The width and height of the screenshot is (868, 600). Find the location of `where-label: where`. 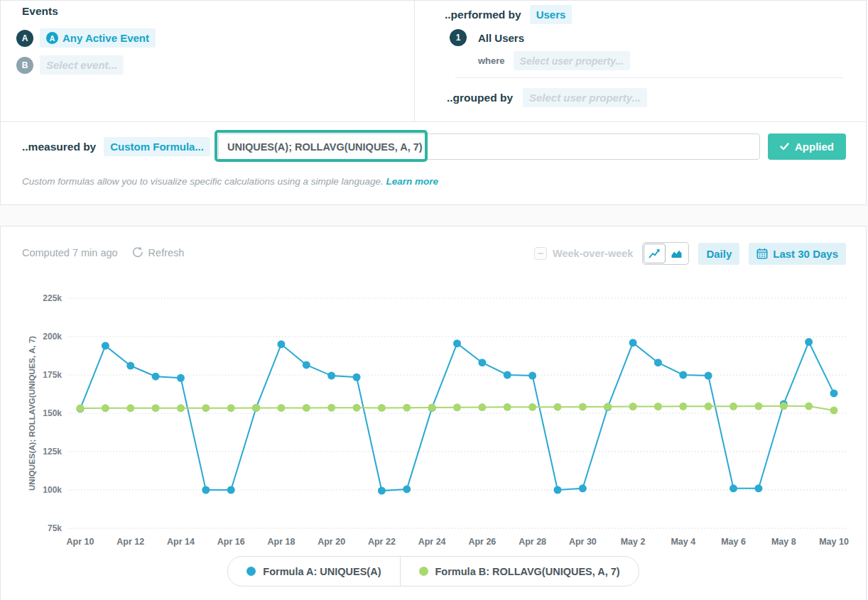

where-label: where is located at coordinates (492, 61).